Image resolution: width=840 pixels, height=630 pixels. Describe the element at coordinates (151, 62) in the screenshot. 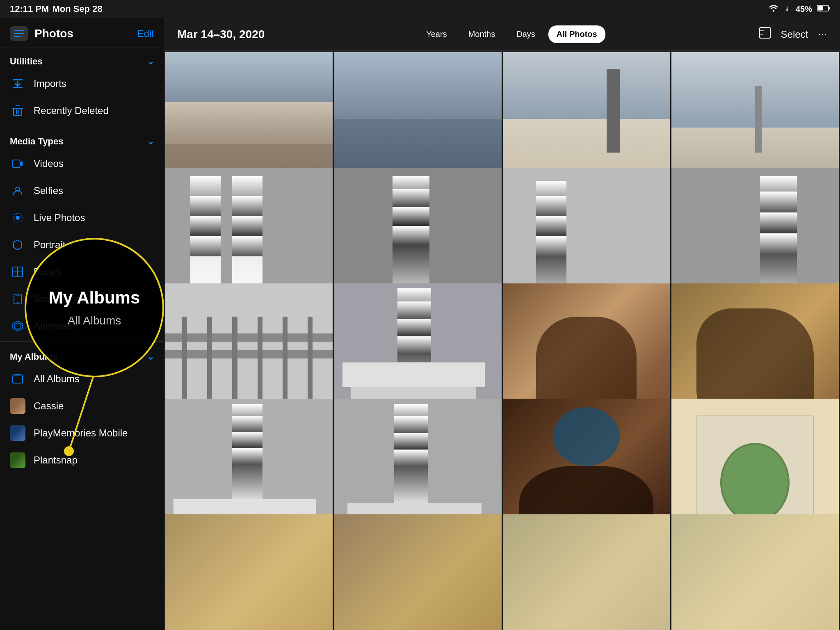

I see `utilities-chevron-icon: ⌄` at that location.